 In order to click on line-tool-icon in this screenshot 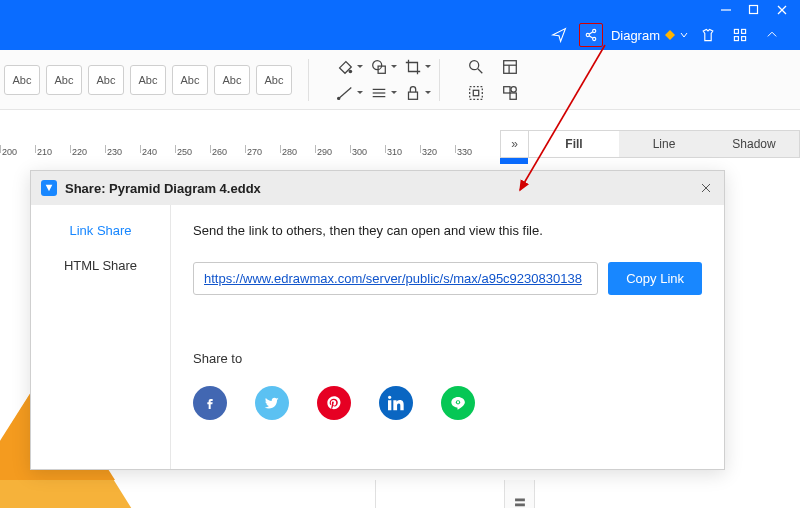, I will do `click(345, 93)`.